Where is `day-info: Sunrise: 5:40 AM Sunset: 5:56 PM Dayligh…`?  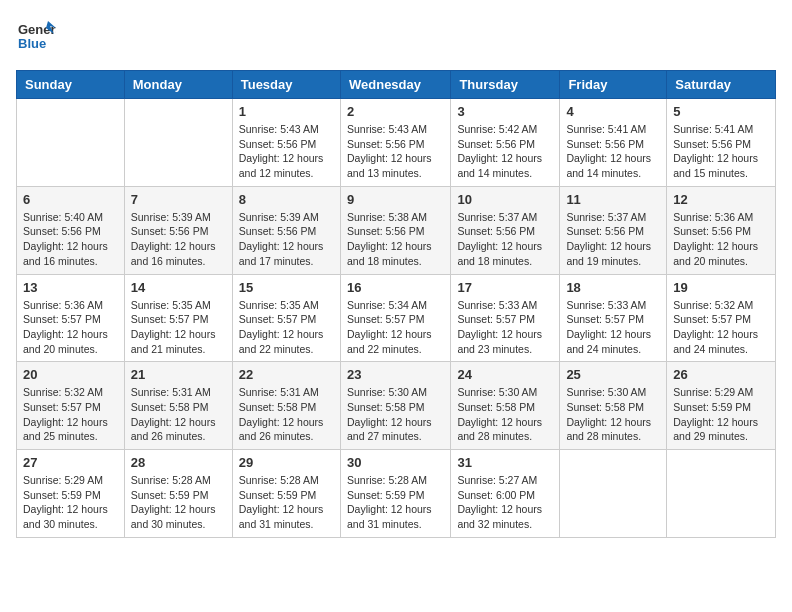 day-info: Sunrise: 5:40 AM Sunset: 5:56 PM Dayligh… is located at coordinates (70, 240).